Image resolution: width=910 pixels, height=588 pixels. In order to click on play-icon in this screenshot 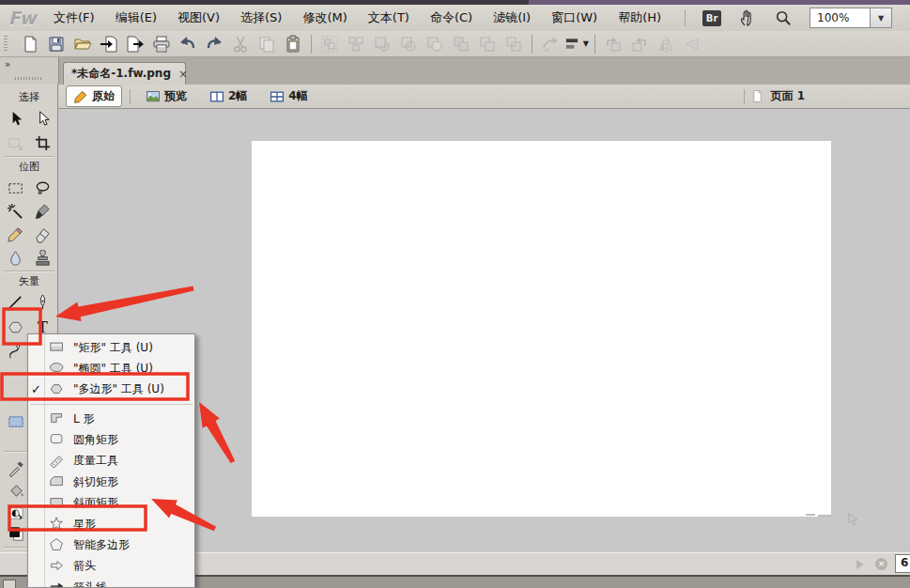, I will do `click(860, 565)`.